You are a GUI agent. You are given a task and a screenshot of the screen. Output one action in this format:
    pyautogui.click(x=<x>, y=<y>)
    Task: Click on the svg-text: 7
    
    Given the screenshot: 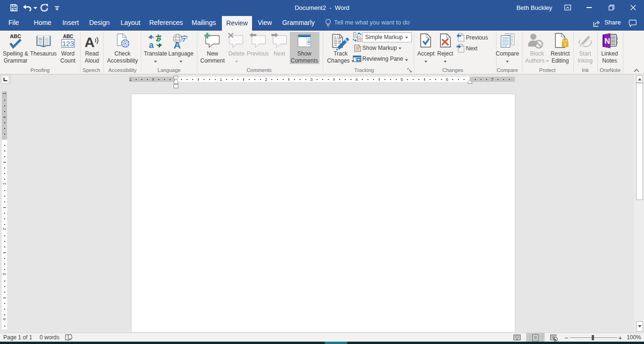 What is the action you would take?
    pyautogui.click(x=492, y=79)
    